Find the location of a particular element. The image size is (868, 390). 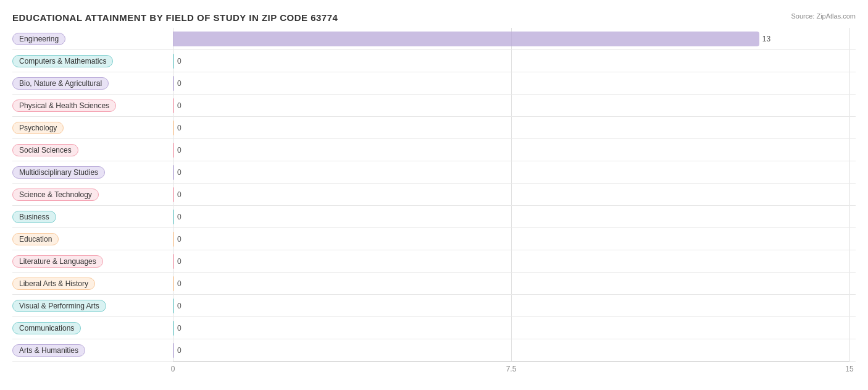

bar-row: Education0 is located at coordinates (434, 239).